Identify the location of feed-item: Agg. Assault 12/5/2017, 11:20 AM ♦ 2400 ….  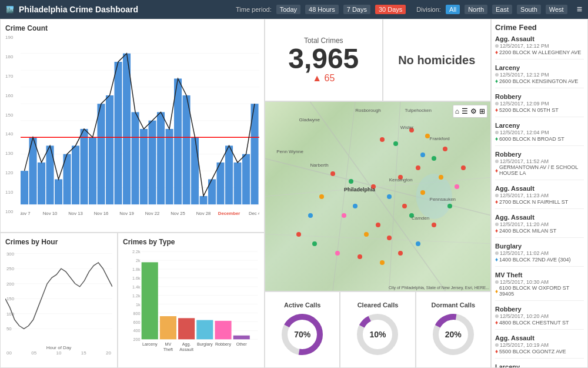
(540, 226).